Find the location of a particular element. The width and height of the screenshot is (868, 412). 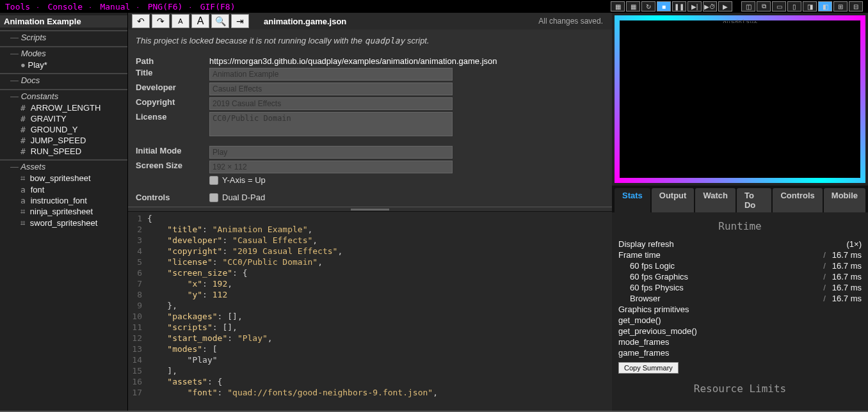

tree-item: ninja_spritesheet is located at coordinates (64, 212).